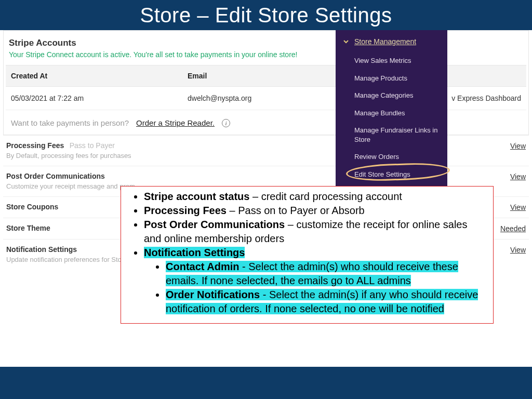 This screenshot has height=399, width=532. What do you see at coordinates (385, 42) in the screenshot?
I see `menu-header-label: Store Management` at bounding box center [385, 42].